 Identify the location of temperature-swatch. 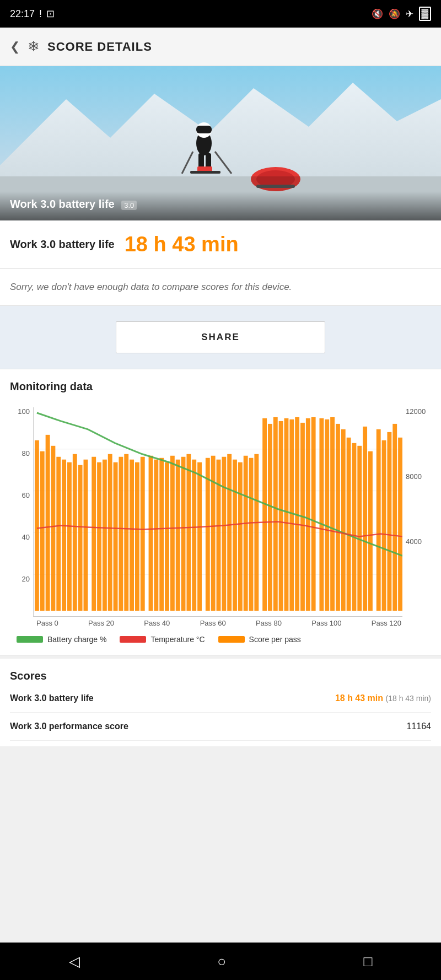
(133, 639).